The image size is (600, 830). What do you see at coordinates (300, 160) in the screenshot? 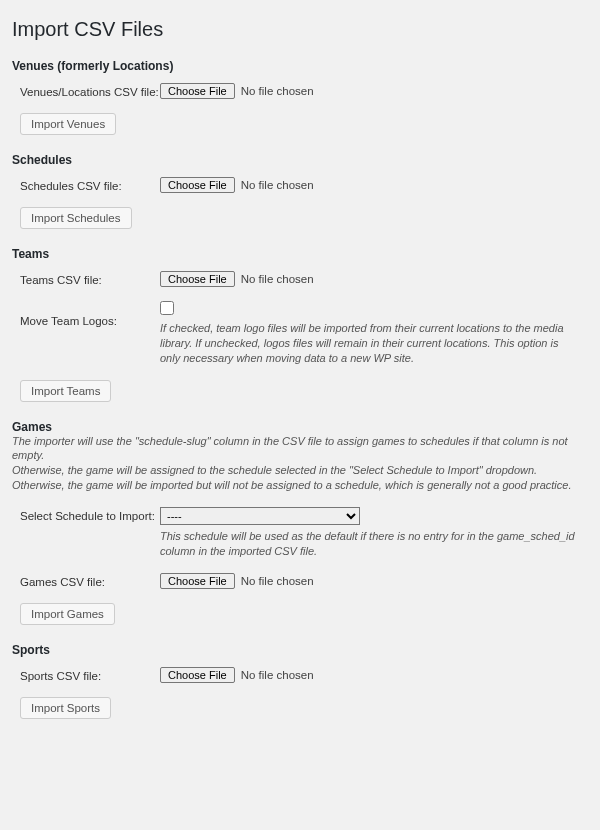
I see `section-heading-schedules: Schedules` at bounding box center [300, 160].